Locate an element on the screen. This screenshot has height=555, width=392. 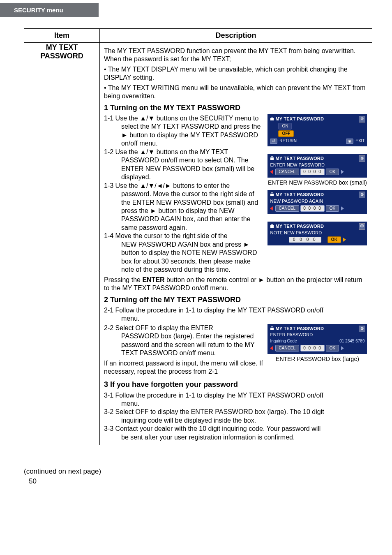
osd-title4: MY TEXT PASSWORD is located at coordinates (300, 226).